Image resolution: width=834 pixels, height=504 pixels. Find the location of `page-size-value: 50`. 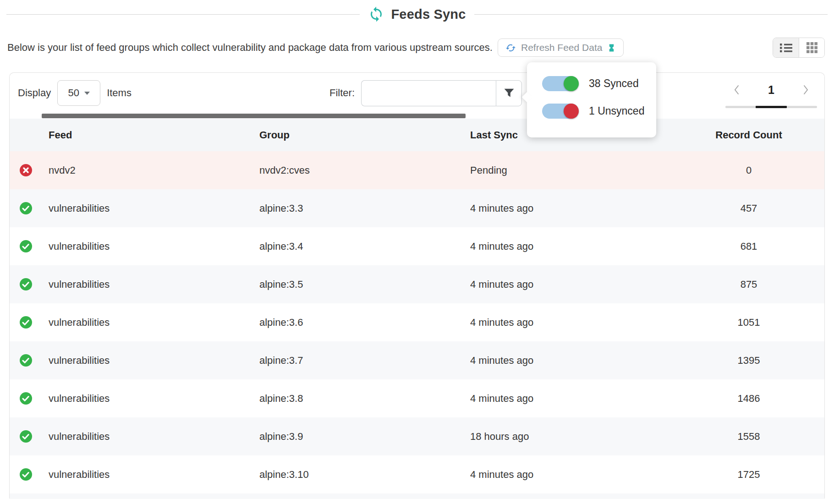

page-size-value: 50 is located at coordinates (73, 93).